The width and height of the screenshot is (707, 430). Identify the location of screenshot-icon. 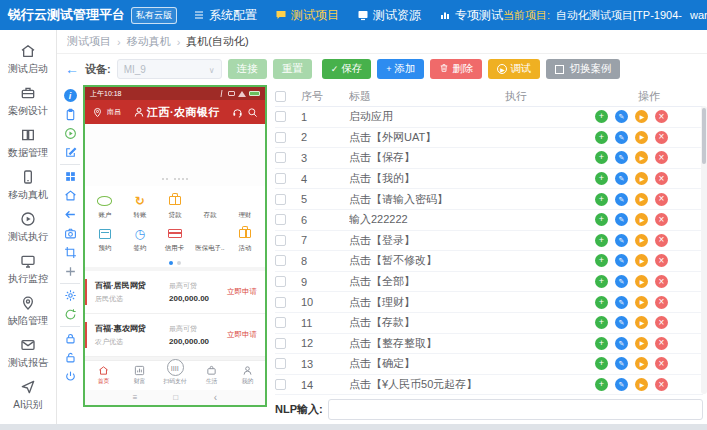
(70, 234).